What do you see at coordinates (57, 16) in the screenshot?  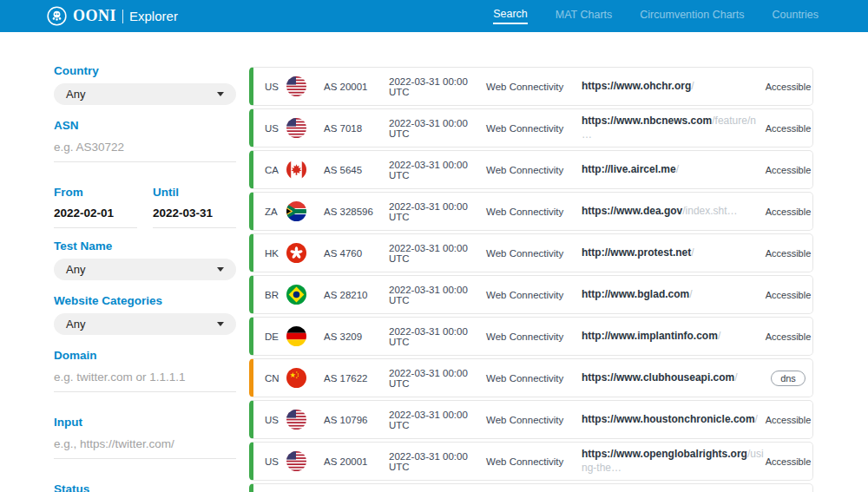 I see `octopus-logo-icon` at bounding box center [57, 16].